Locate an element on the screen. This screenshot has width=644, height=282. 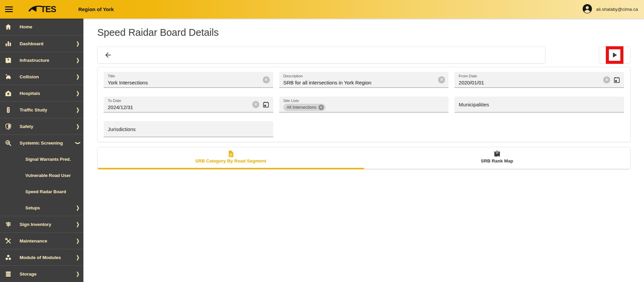
sidebar-subitem-label: Speed Radar Board is located at coordinates (52, 192).